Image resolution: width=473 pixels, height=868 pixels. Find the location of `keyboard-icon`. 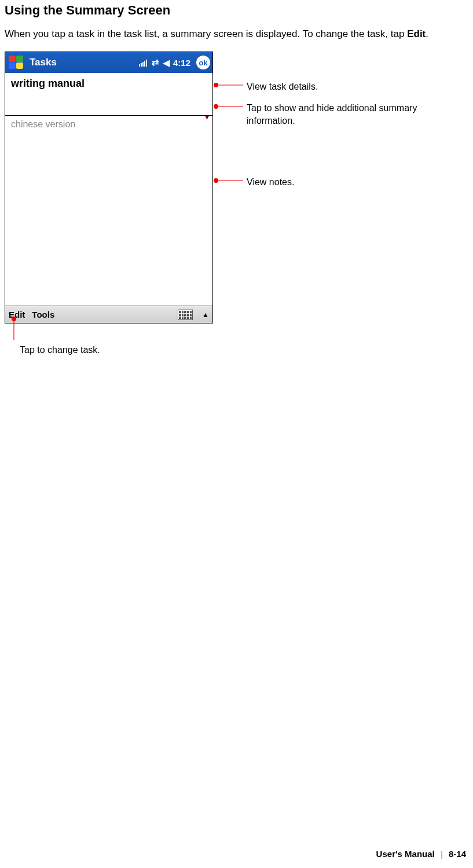

keyboard-icon is located at coordinates (185, 315).